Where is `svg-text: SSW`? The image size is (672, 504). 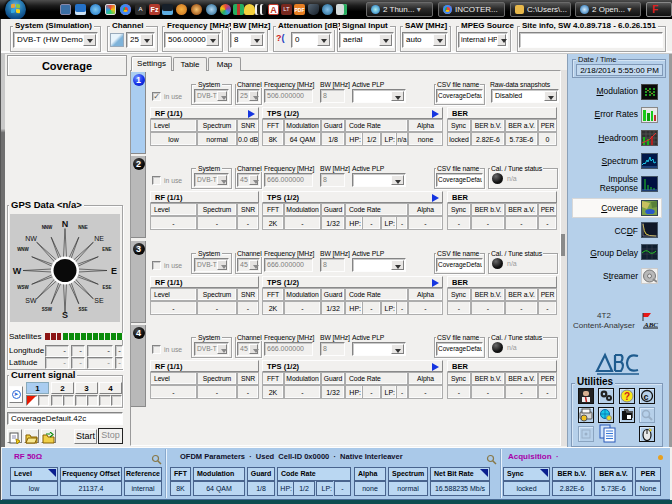 svg-text: SSW is located at coordinates (48, 310).